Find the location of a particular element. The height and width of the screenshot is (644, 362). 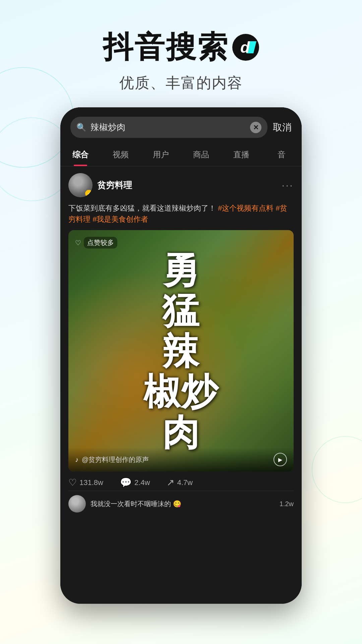

search-input: 🔍 辣椒炒肉 ✕ is located at coordinates (169, 127).